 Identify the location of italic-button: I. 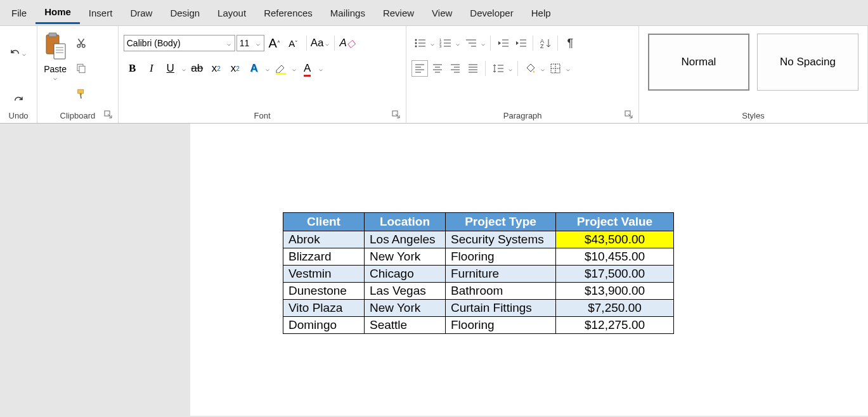
(152, 68).